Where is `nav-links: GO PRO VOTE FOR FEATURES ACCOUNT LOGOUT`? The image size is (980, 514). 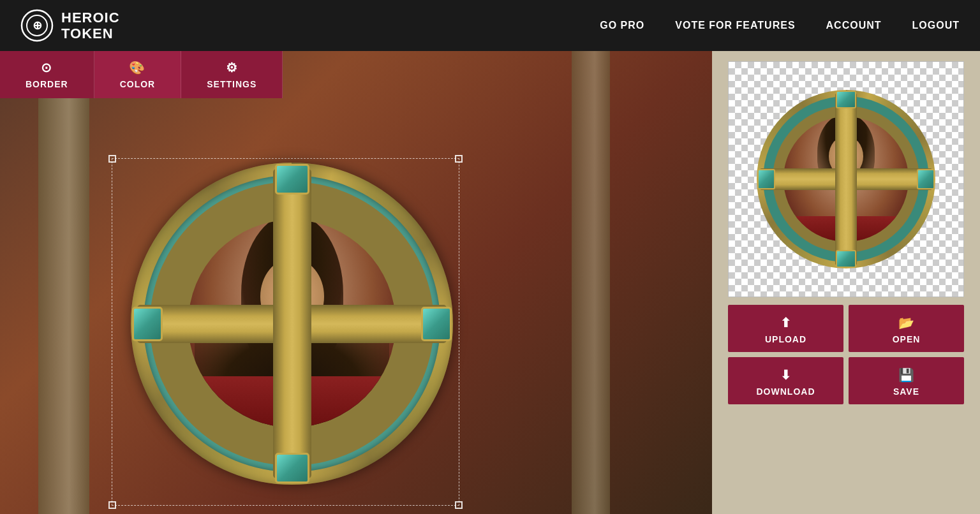
nav-links: GO PRO VOTE FOR FEATURES ACCOUNT LOGOUT is located at coordinates (780, 26).